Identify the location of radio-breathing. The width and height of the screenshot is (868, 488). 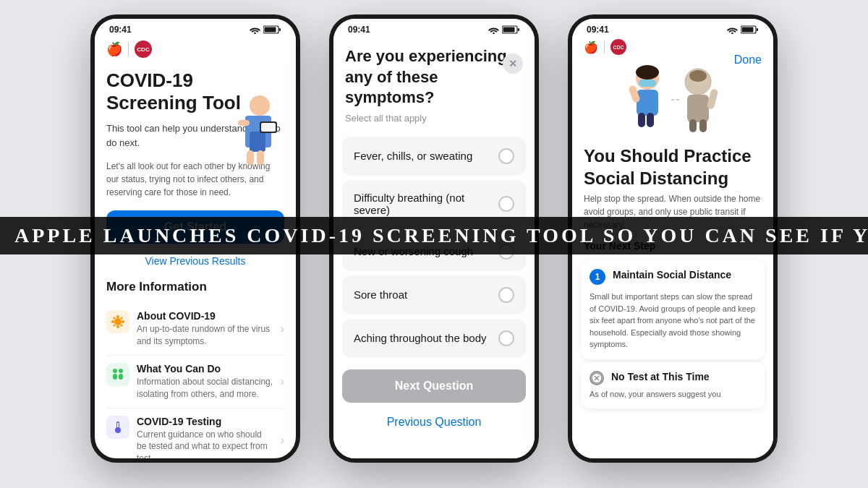
(506, 204).